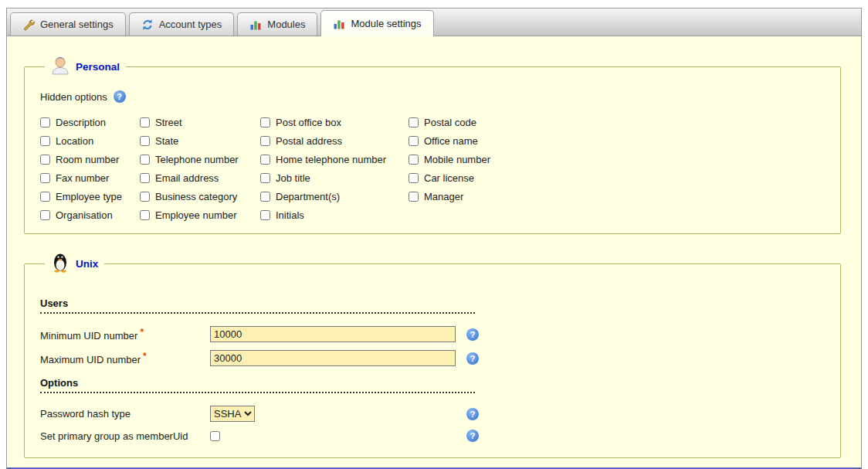 This screenshot has height=469, width=868. I want to click on checkbox-post-office-box: Post office box, so click(334, 122).